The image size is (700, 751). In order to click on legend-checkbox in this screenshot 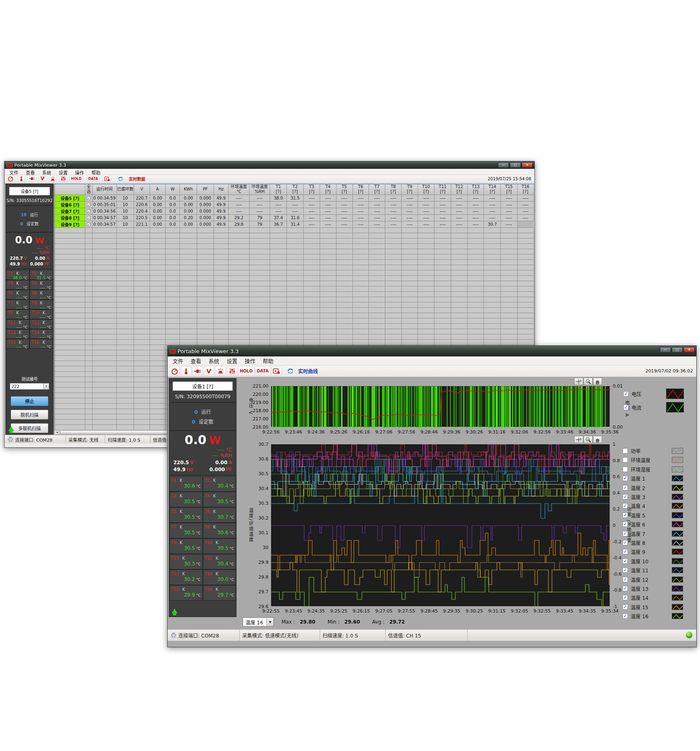, I will do `click(625, 460)`.